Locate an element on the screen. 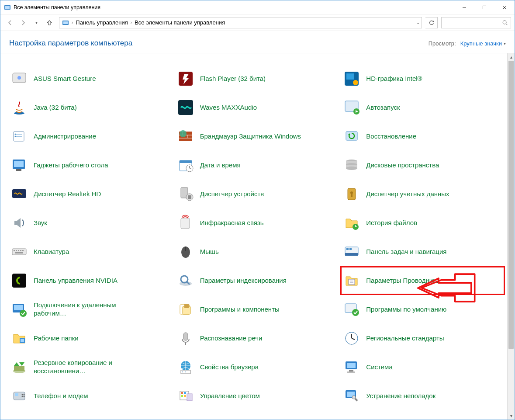 The height and width of the screenshot is (420, 515). scroll-down-arrow: ▾ is located at coordinates (511, 416).